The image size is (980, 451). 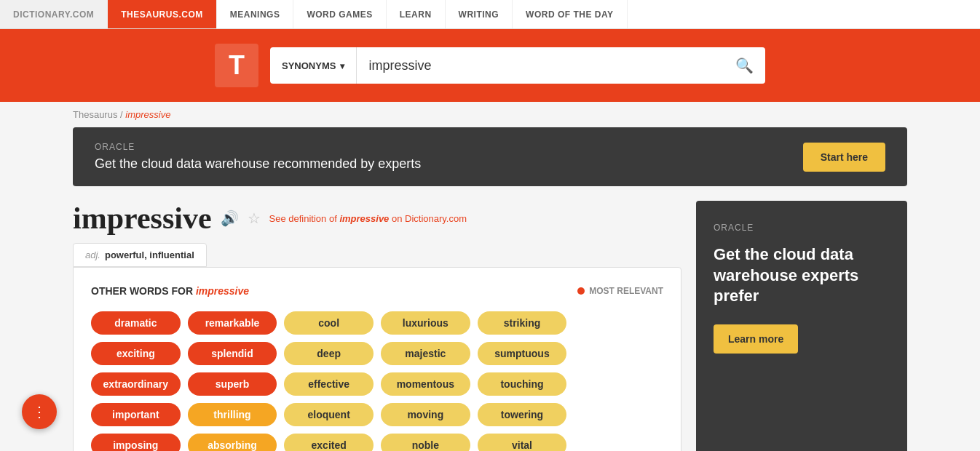 I want to click on col-1: dramatic exciting extraordinary importan…, so click(x=135, y=381).